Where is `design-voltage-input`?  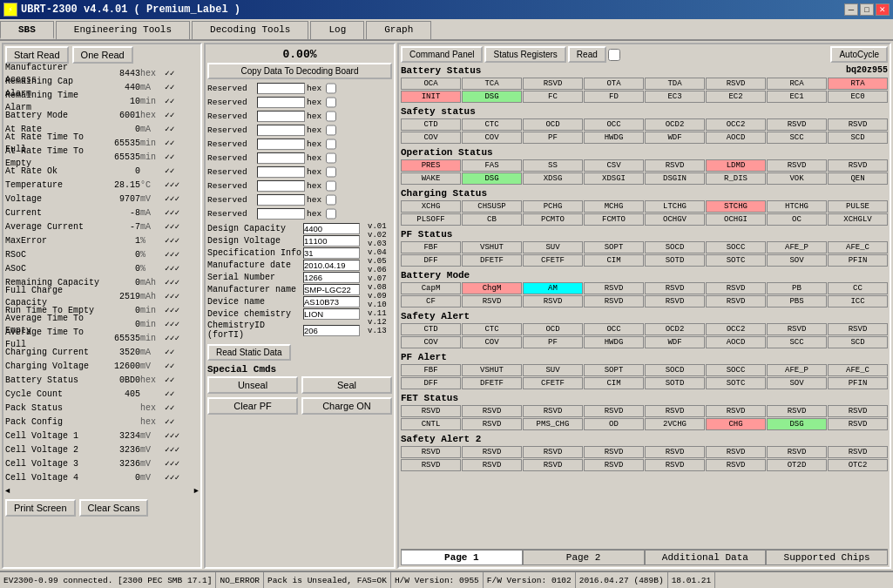
design-voltage-input is located at coordinates (331, 240).